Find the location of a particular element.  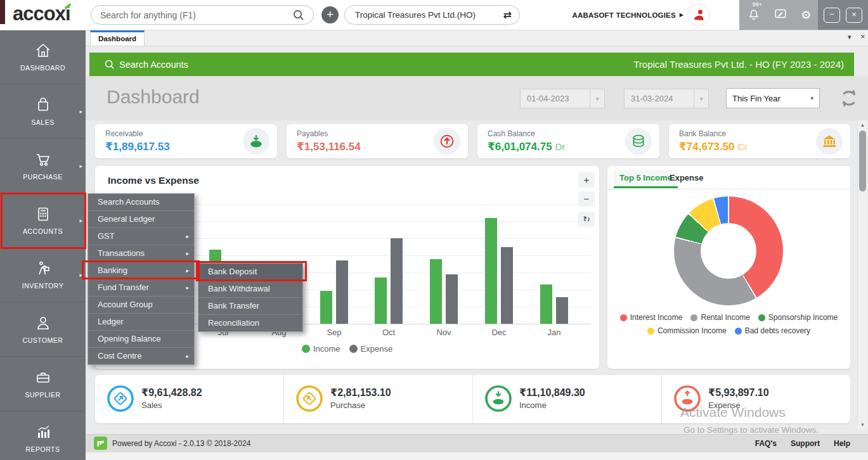

receivable-card: Receivable ₹1,89,617.53 is located at coordinates (186, 141).